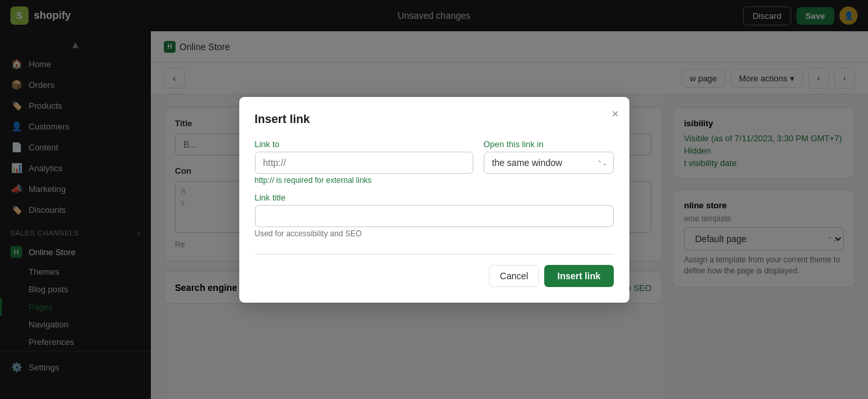  What do you see at coordinates (434, 162) in the screenshot?
I see `form-row-link: Link to http:// is required for external…` at bounding box center [434, 162].